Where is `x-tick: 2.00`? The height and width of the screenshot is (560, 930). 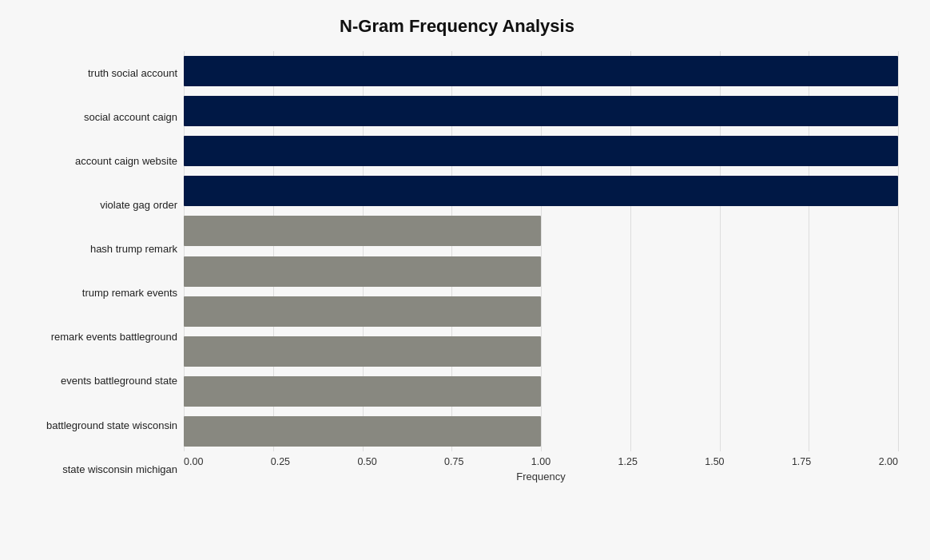
x-tick: 2.00 is located at coordinates (888, 462).